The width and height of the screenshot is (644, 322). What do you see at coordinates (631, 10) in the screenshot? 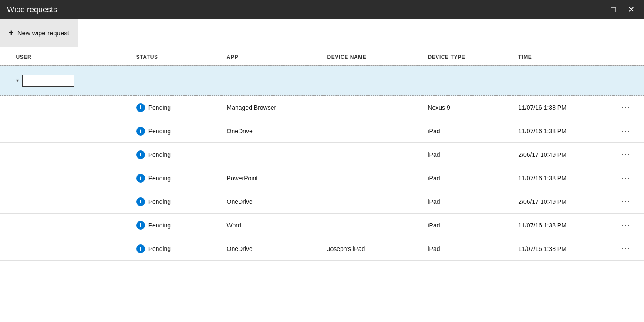
I see `close-button: ✕` at bounding box center [631, 10].